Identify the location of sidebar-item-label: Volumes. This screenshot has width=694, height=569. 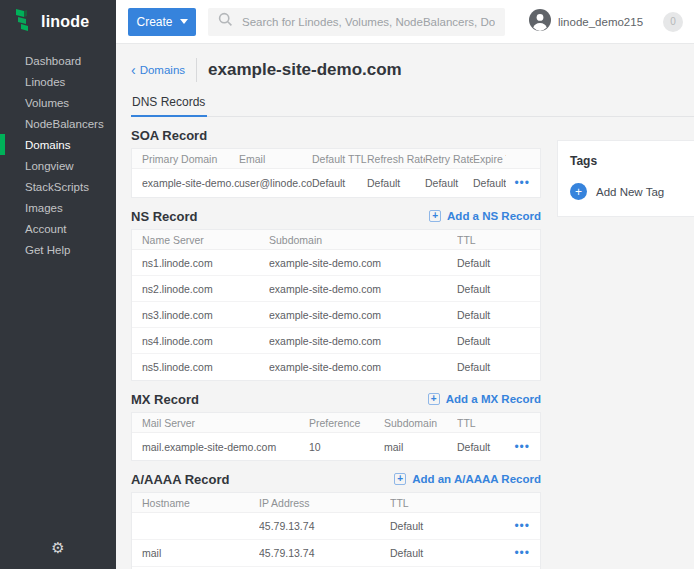
(47, 103).